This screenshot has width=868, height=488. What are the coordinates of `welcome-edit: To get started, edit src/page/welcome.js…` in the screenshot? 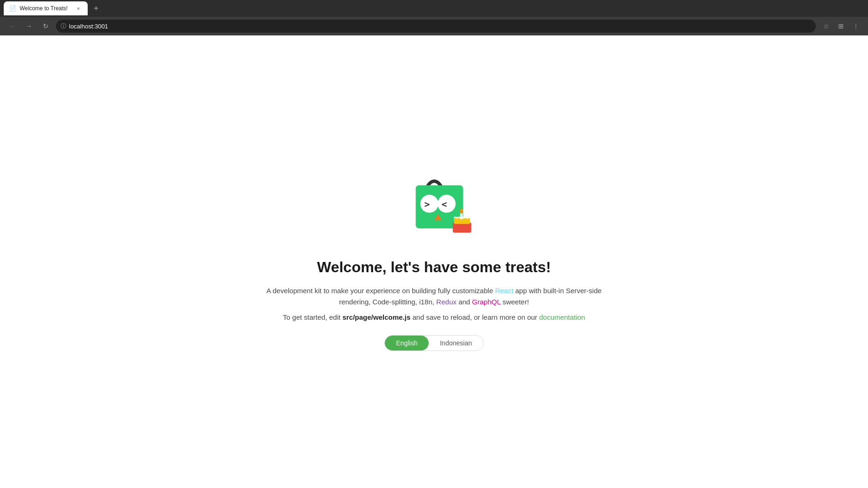 It's located at (434, 317).